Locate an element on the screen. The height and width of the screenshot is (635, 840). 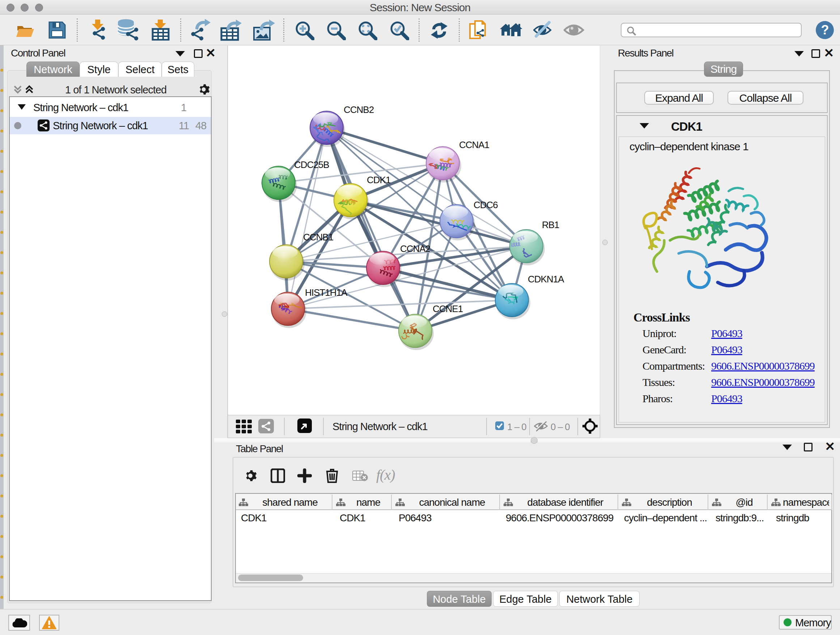
svg-text: CCNB1 is located at coordinates (318, 237).